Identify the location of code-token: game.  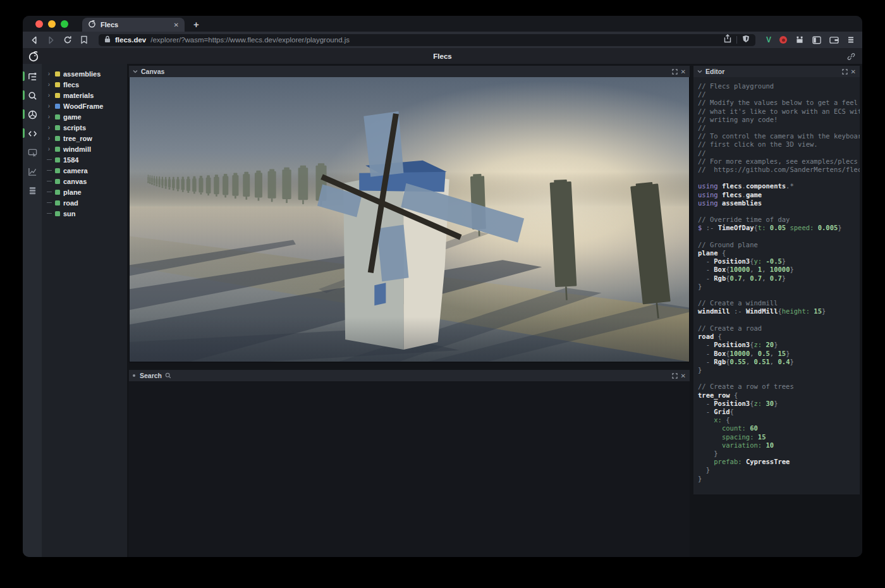
(754, 195).